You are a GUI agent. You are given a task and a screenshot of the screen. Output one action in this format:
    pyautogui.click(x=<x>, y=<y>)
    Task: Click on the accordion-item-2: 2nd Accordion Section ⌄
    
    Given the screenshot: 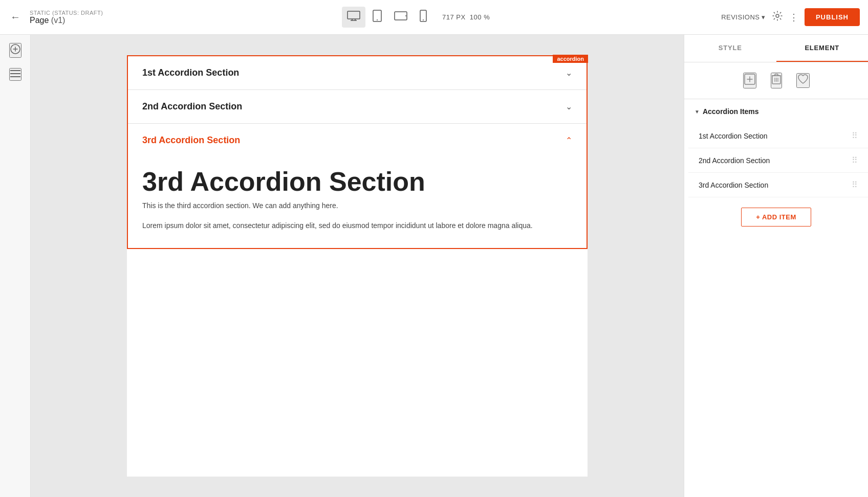 What is the action you would take?
    pyautogui.click(x=357, y=107)
    